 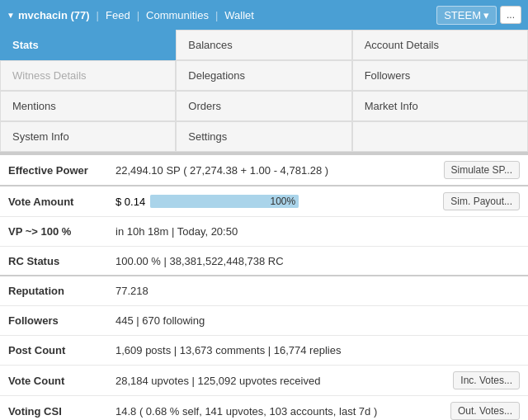 What do you see at coordinates (482, 201) in the screenshot?
I see `sim-payout-button: Sim. Payout...` at bounding box center [482, 201].